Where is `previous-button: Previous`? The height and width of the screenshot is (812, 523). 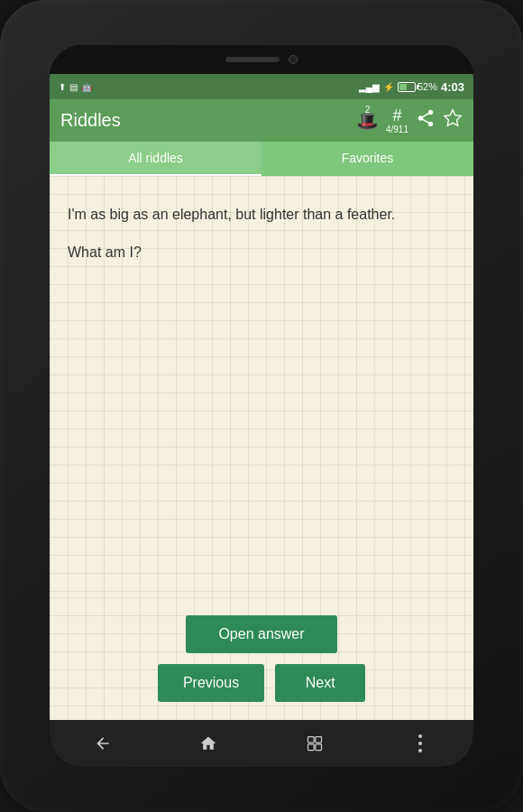
previous-button: Previous is located at coordinates (211, 683).